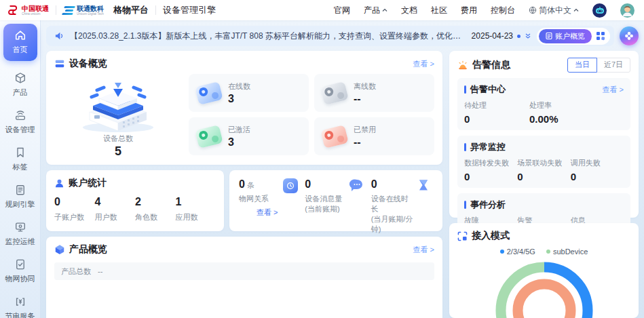  Describe the element at coordinates (599, 65) in the screenshot. I see `alarm-period-tabs: 当日 近7日` at that location.